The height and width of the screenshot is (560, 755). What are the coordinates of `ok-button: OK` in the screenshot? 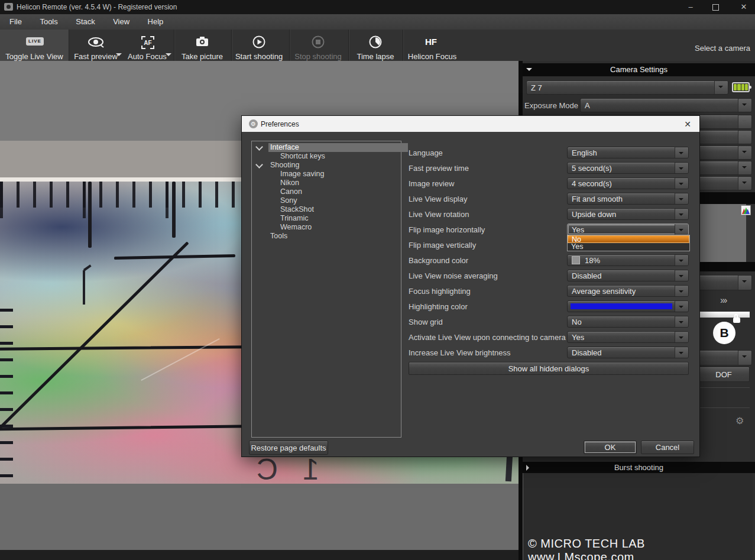 It's located at (610, 447).